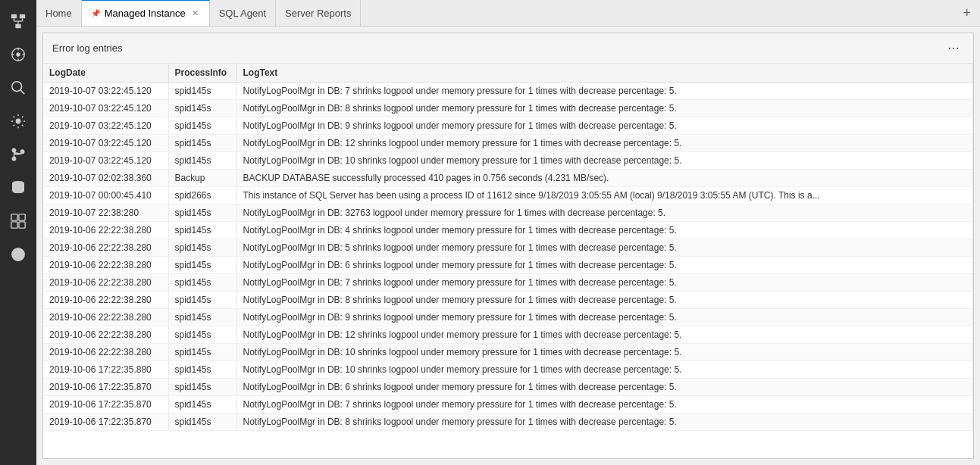  Describe the element at coordinates (508, 195) in the screenshot. I see `table-row: 2019-10-07 00:00:45.410spid266sThis inst…` at that location.